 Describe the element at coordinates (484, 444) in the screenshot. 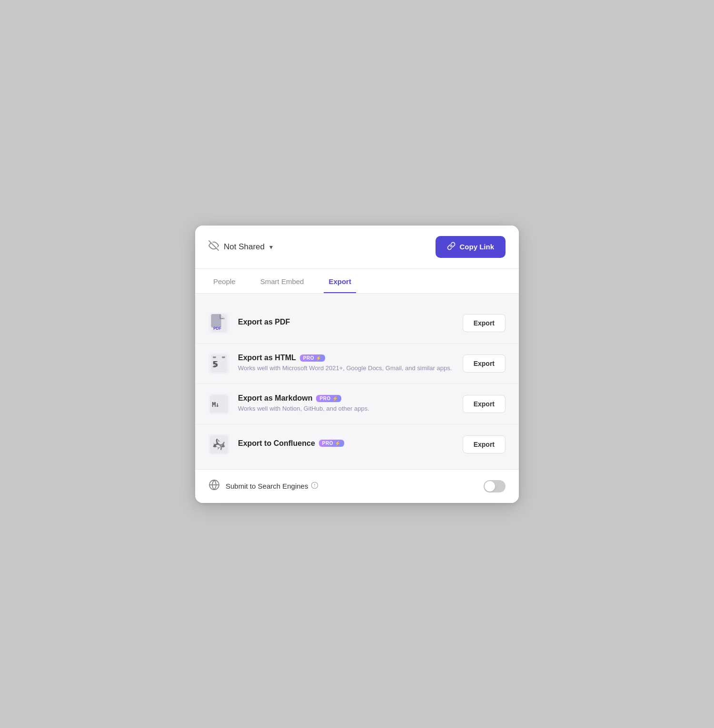

I see `confluence-export-button: Export` at that location.